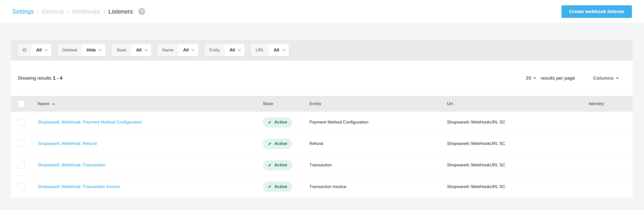 This screenshot has width=644, height=210. I want to click on column-header-name-label: Name, so click(44, 104).